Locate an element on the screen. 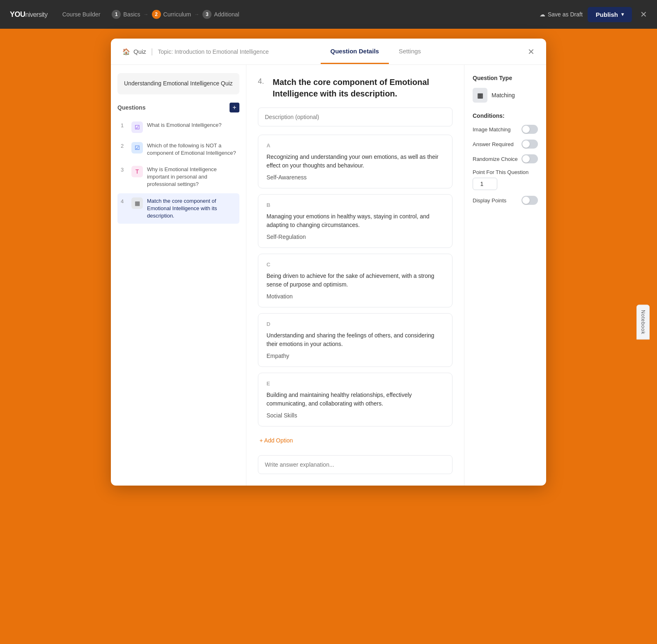 The width and height of the screenshot is (657, 644). nav-right-actions: ☁ Save as Draft Publish ▾ ✕ is located at coordinates (593, 15).